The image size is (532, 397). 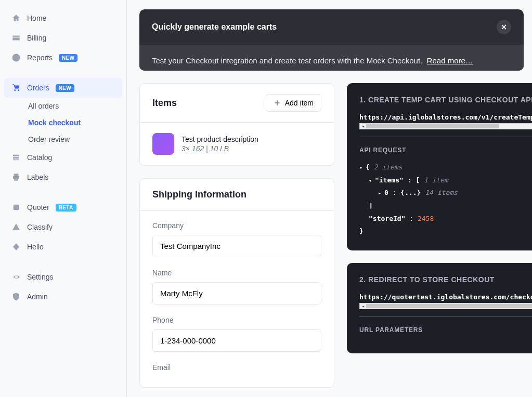 What do you see at coordinates (16, 157) in the screenshot?
I see `catalog-icon` at bounding box center [16, 157].